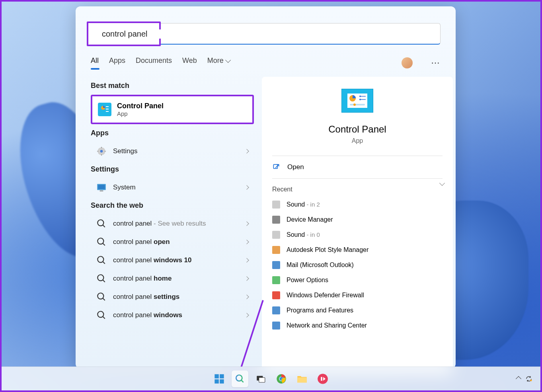 This screenshot has height=392, width=542. Describe the element at coordinates (357, 129) in the screenshot. I see `preview-title: Control Panel` at that location.